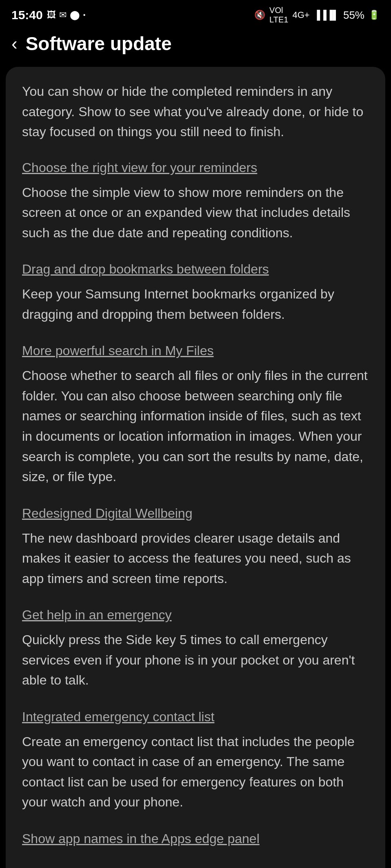 The width and height of the screenshot is (391, 868). I want to click on feature-desc-1: Choose the simple view to show more remi…, so click(196, 213).